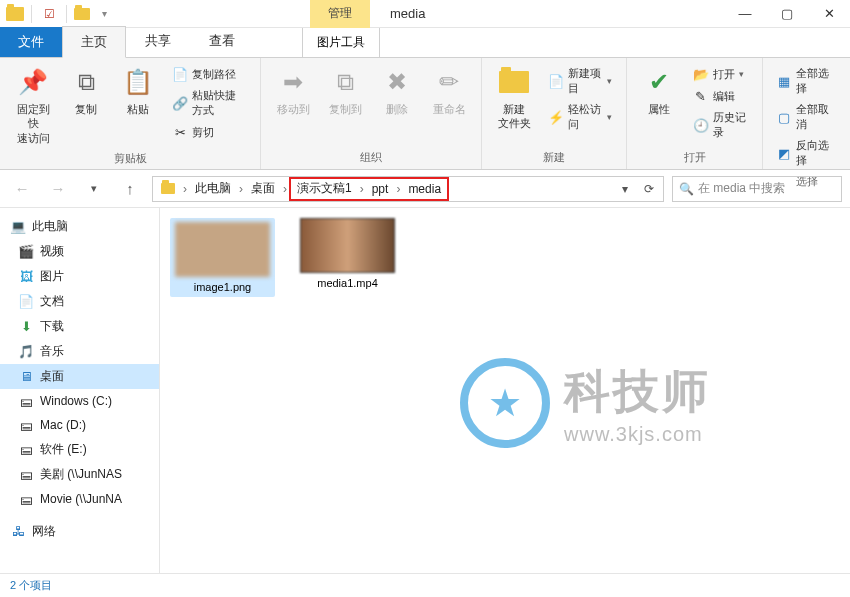  Describe the element at coordinates (94, 189) in the screenshot. I see `nav-recent-button: ▾` at that location.